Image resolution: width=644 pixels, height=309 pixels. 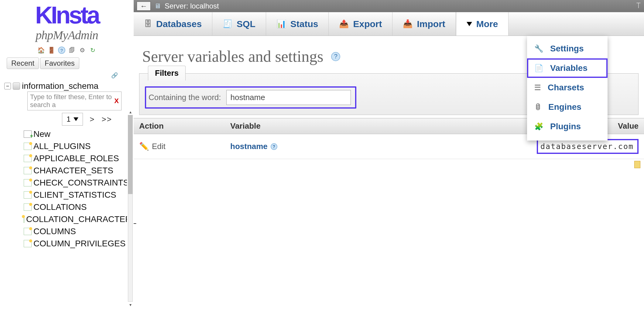 What do you see at coordinates (77, 134) in the screenshot?
I see `tree-new: New` at bounding box center [77, 134].